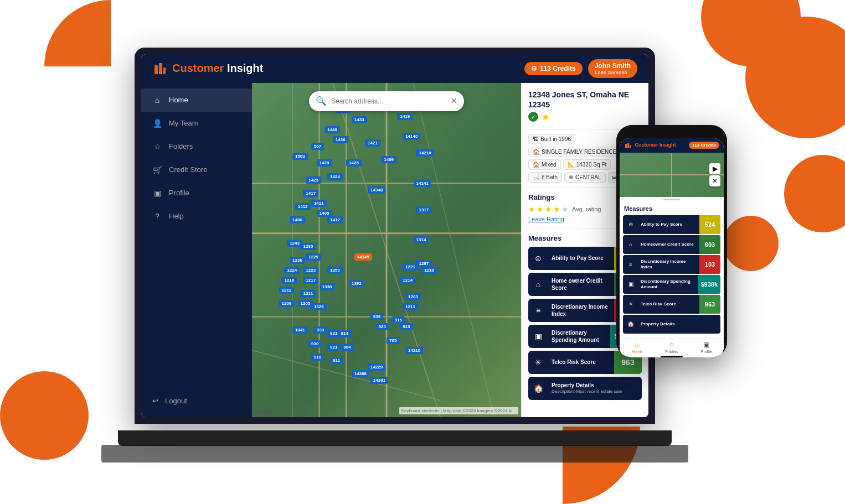  What do you see at coordinates (611, 72) in the screenshot?
I see `user-sub: Loan Samosa` at bounding box center [611, 72].